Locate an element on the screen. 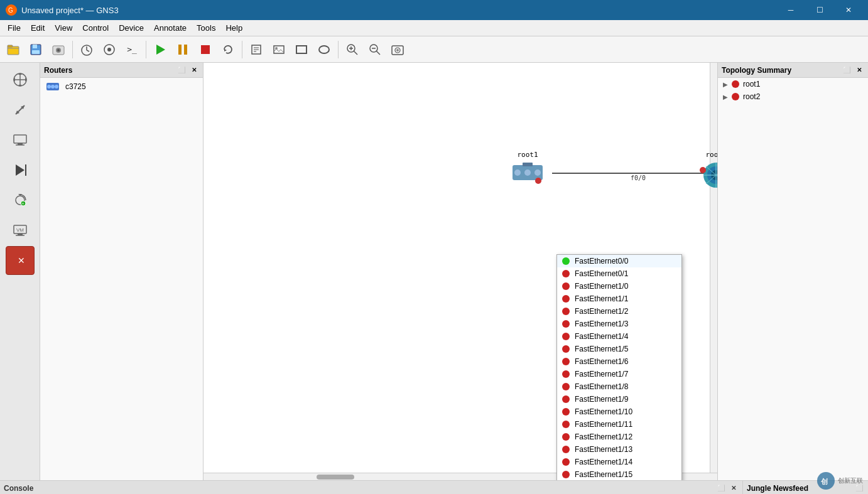  console-btn: >_ is located at coordinates (132, 50).